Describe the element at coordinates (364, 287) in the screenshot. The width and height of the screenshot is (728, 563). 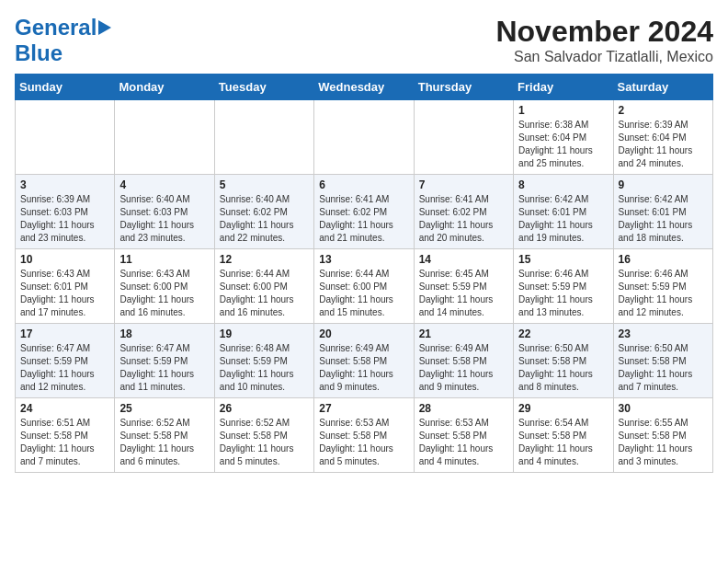
I see `calendar-cell: 13Sunrise: 6:44 AM Sunset: 6:00 PM Dayli…` at that location.